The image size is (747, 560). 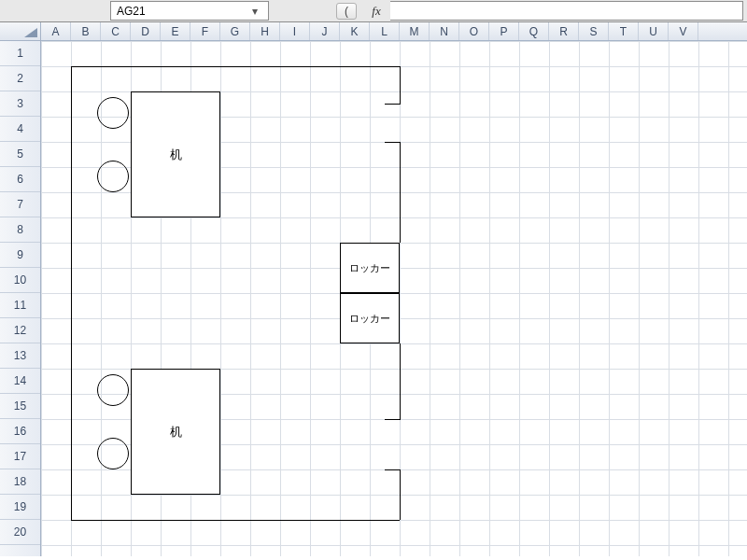 I want to click on col-header: H, so click(x=265, y=32).